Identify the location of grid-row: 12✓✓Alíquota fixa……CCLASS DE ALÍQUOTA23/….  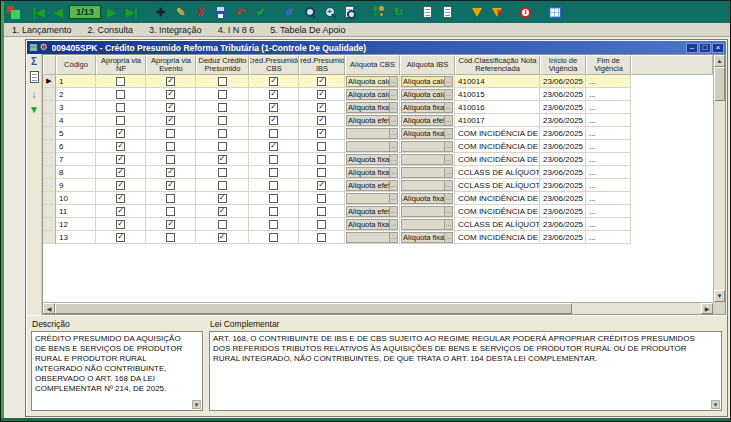
(378, 224).